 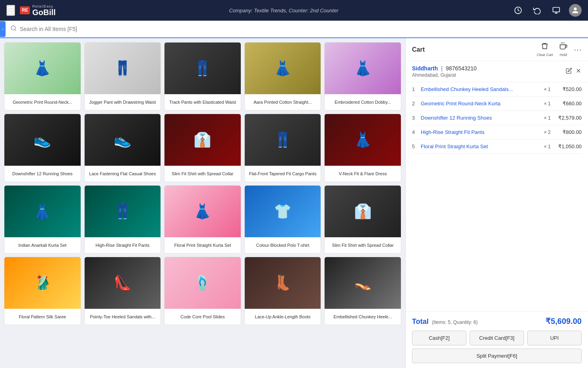 What do you see at coordinates (203, 219) in the screenshot?
I see `product-card: 👗 Floral Print Straight Kurta Set` at bounding box center [203, 219].